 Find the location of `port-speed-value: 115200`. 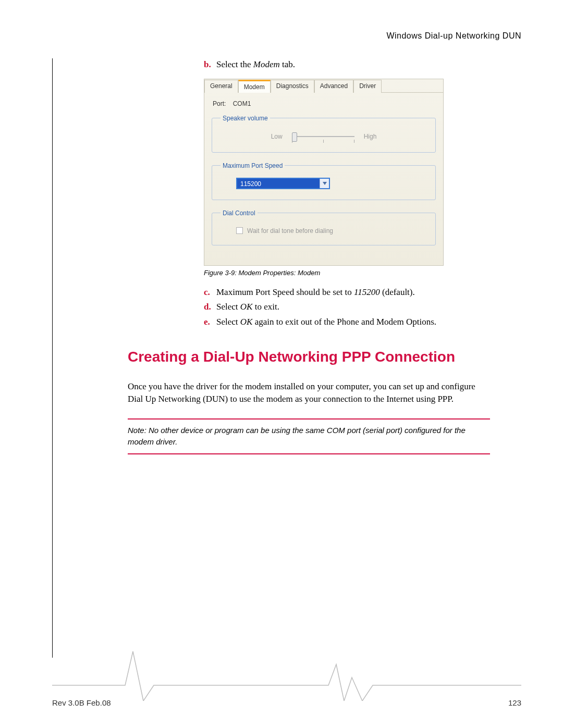

port-speed-value: 115200 is located at coordinates (278, 183).